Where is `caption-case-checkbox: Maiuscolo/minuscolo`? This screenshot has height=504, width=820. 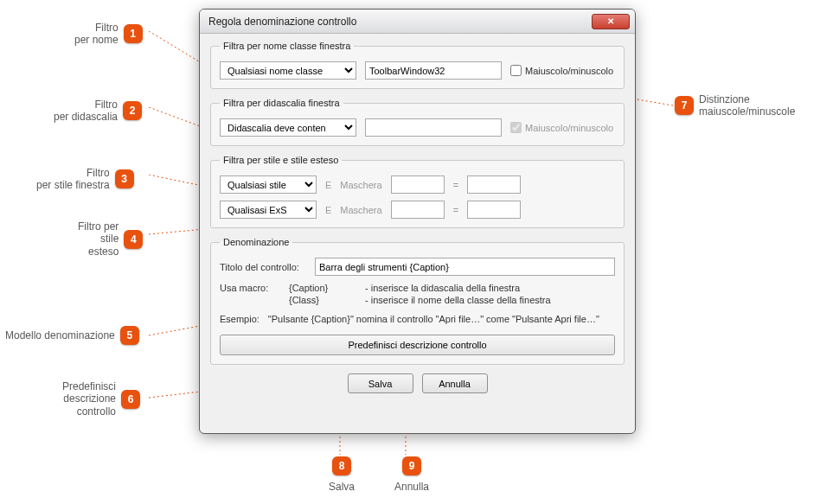 caption-case-checkbox: Maiuscolo/minuscolo is located at coordinates (562, 128).